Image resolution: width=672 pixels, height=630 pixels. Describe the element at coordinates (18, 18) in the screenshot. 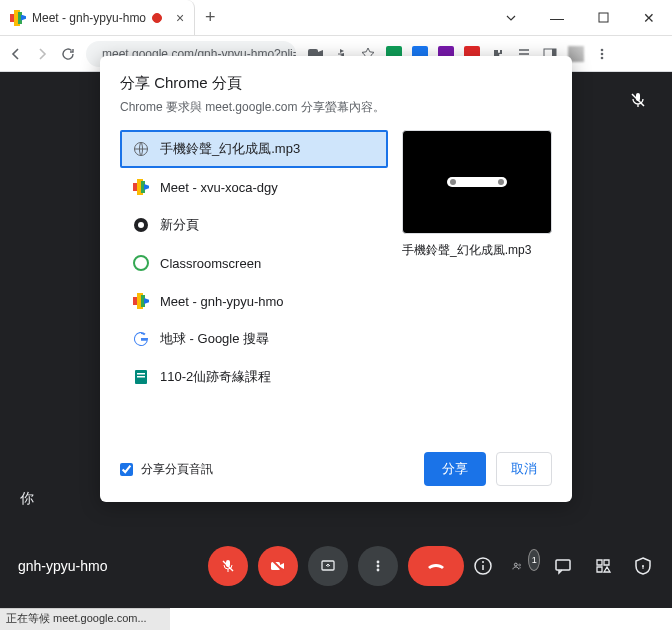

I see `meet-favicon-icon` at that location.